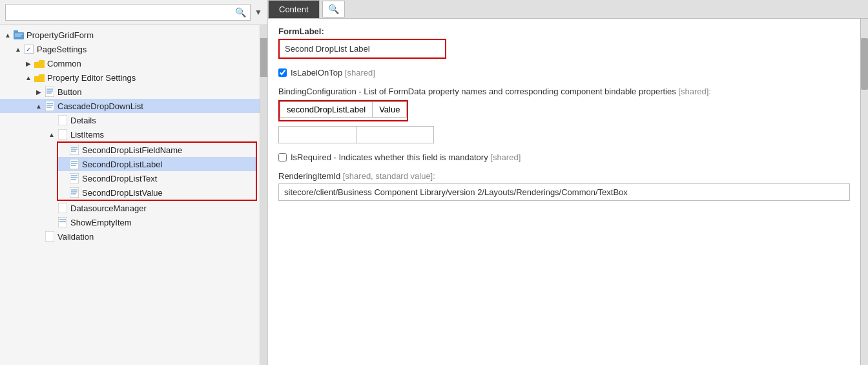  I want to click on is-required-row: IsRequired - Indicates whether this fiel…, so click(564, 158).